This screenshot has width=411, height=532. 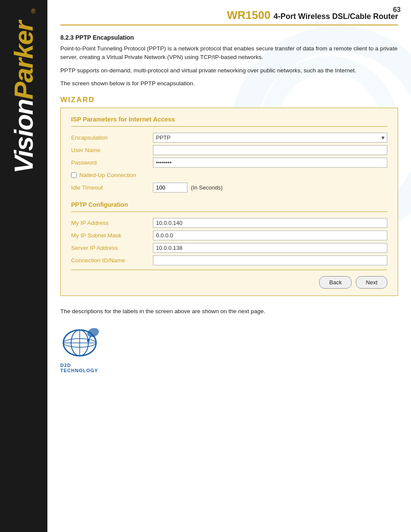 I want to click on idle-timeout-unit: (In Seconds), so click(x=207, y=188).